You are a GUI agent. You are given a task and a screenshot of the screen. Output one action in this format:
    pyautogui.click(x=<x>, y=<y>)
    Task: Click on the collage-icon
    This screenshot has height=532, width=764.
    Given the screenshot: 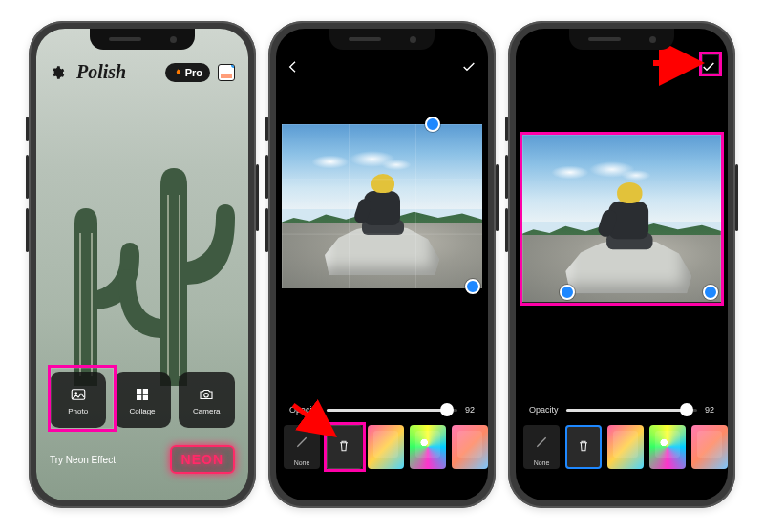 What is the action you would take?
    pyautogui.click(x=142, y=394)
    